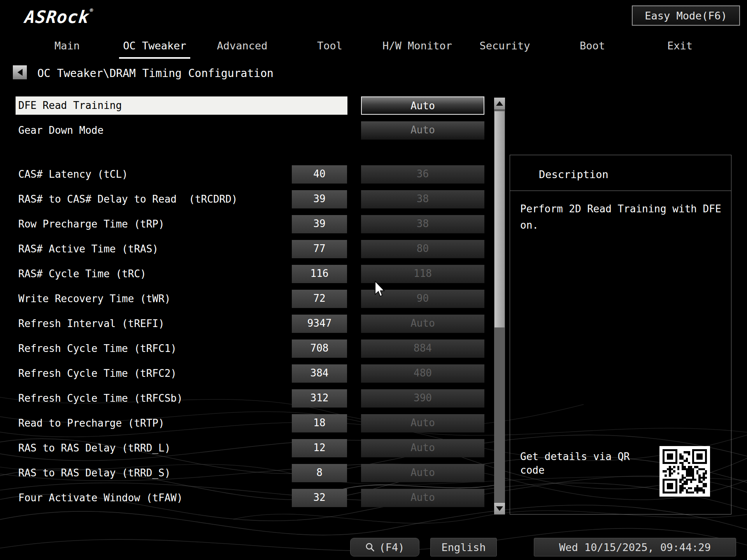 The height and width of the screenshot is (560, 747). I want to click on setting-label: RAS# to CAS# Delay to Read (tRCDRD), so click(127, 199).